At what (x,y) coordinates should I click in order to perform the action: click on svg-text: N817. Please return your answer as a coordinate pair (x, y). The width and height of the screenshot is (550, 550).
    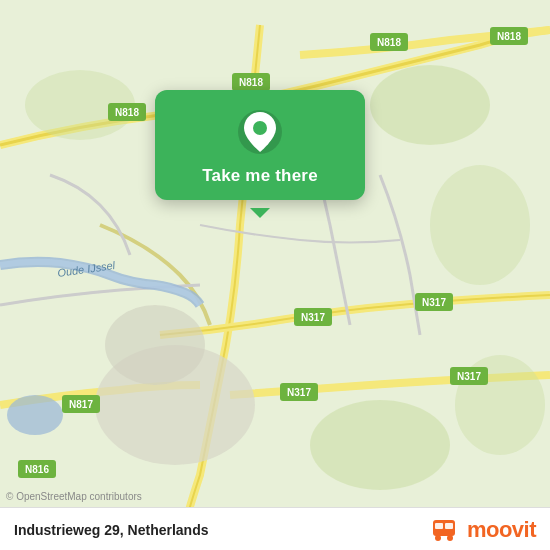
    Looking at the image, I should click on (81, 404).